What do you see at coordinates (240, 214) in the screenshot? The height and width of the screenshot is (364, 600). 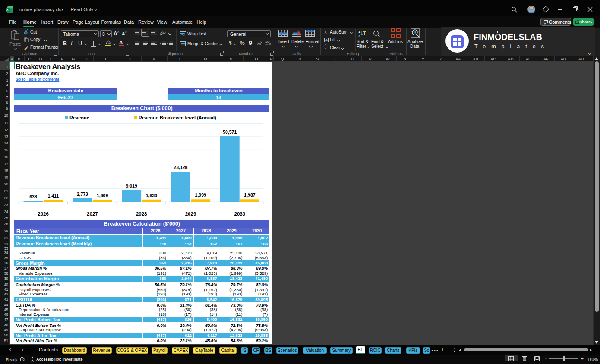 I see `svg-text: 2030` at bounding box center [240, 214].